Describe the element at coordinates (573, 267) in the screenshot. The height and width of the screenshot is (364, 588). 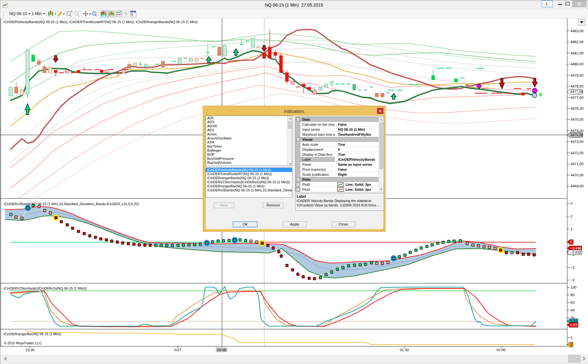
I see `svg-text: −2` at that location.